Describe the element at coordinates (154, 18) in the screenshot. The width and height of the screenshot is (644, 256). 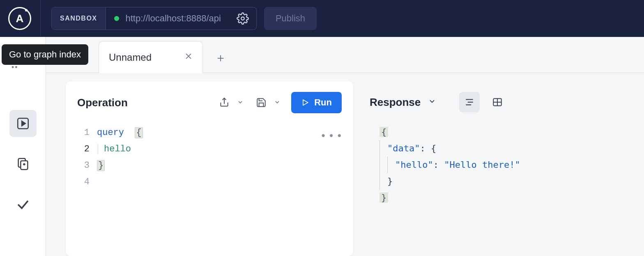
I see `endpoint-pill: SANDBOX http://localhost:8888/api` at that location.